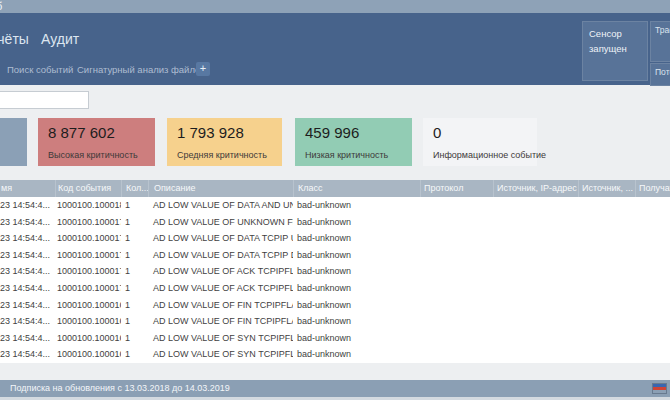  Describe the element at coordinates (88, 222) in the screenshot. I see `cell-event-code: 1000100.1000178` at that location.